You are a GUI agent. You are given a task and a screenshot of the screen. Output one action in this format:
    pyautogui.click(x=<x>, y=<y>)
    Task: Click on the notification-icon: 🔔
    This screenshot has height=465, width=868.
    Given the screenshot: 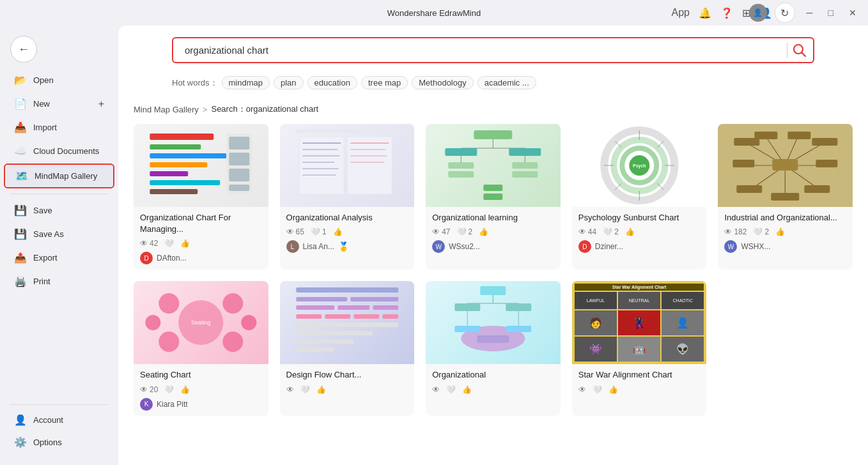 What is the action you would take?
    pyautogui.click(x=705, y=13)
    